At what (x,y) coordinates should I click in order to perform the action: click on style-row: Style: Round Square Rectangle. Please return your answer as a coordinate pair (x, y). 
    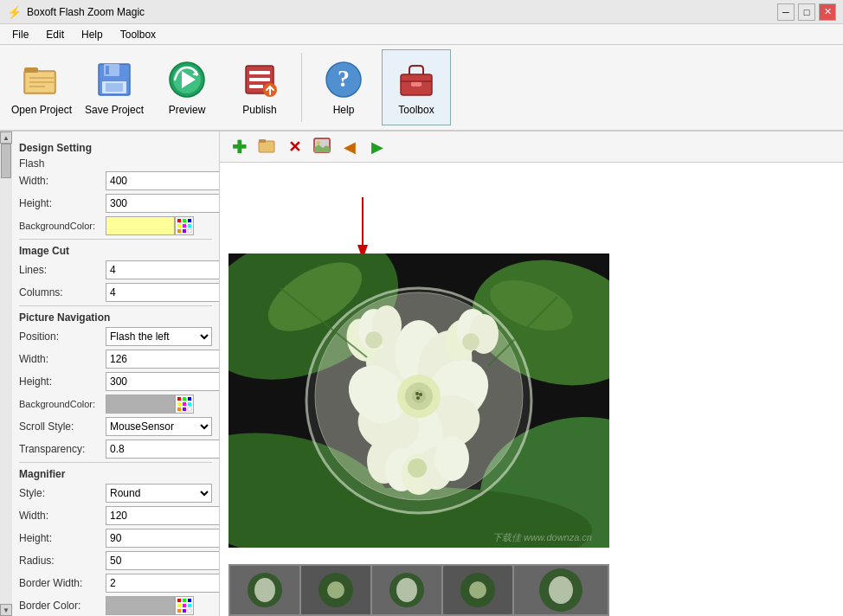
    Looking at the image, I should click on (116, 493).